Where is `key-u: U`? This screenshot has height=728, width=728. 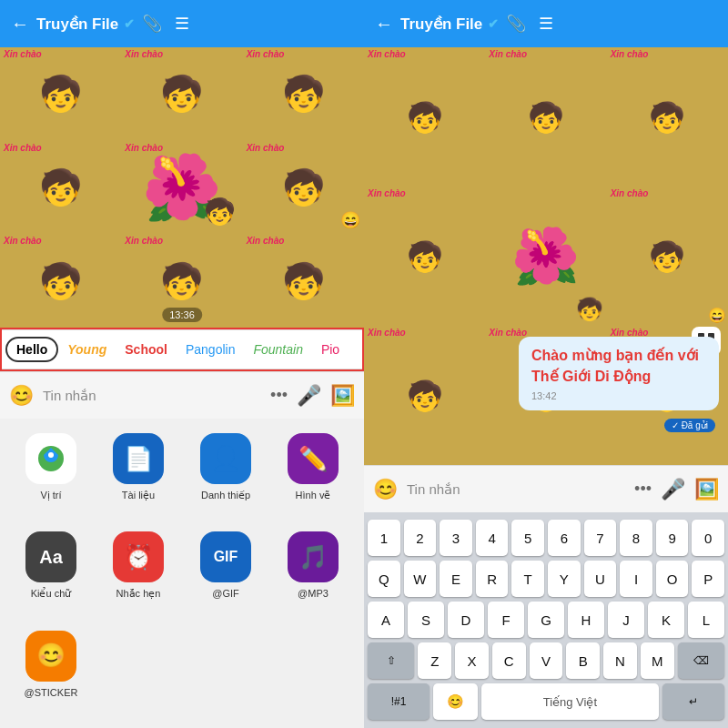 key-u: U is located at coordinates (601, 579).